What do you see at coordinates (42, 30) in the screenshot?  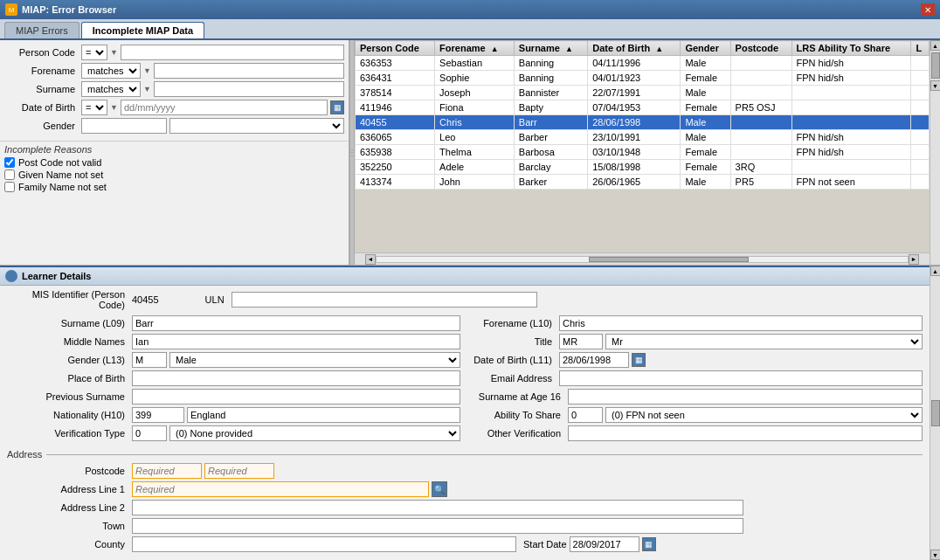 I see `tab-miap-errors: MIAP Errors` at bounding box center [42, 30].